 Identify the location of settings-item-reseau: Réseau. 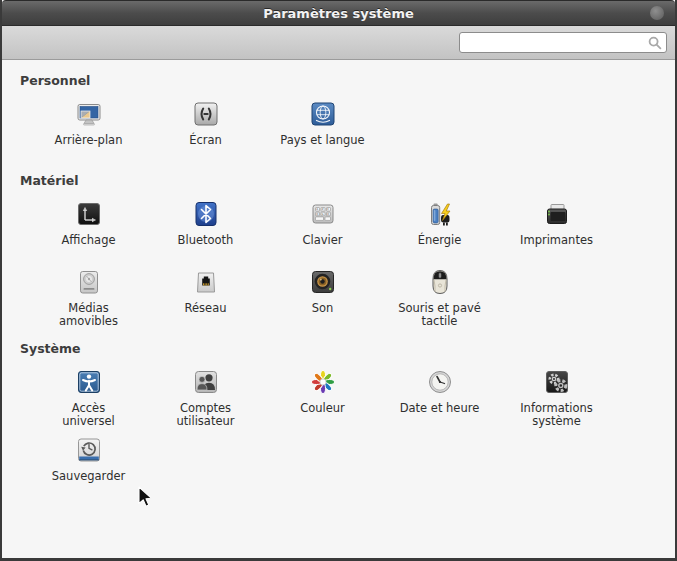
(206, 297).